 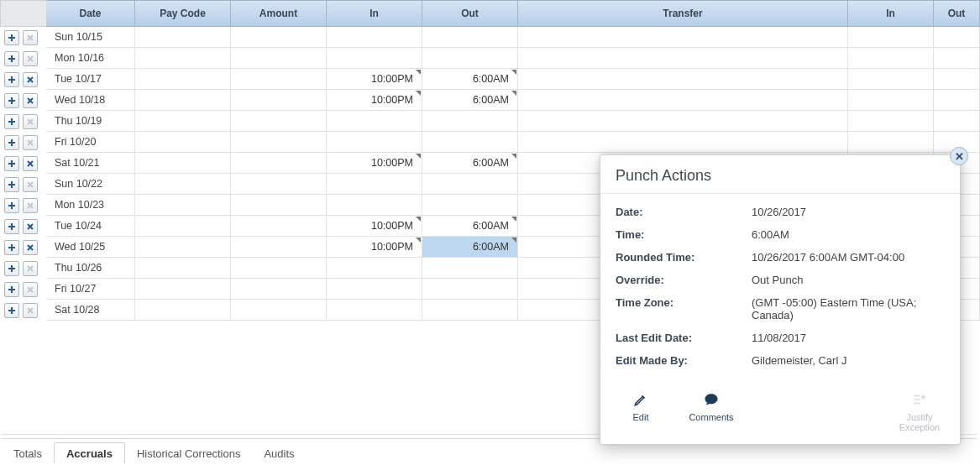 What do you see at coordinates (684, 13) in the screenshot?
I see `col-transfer: Transfer` at bounding box center [684, 13].